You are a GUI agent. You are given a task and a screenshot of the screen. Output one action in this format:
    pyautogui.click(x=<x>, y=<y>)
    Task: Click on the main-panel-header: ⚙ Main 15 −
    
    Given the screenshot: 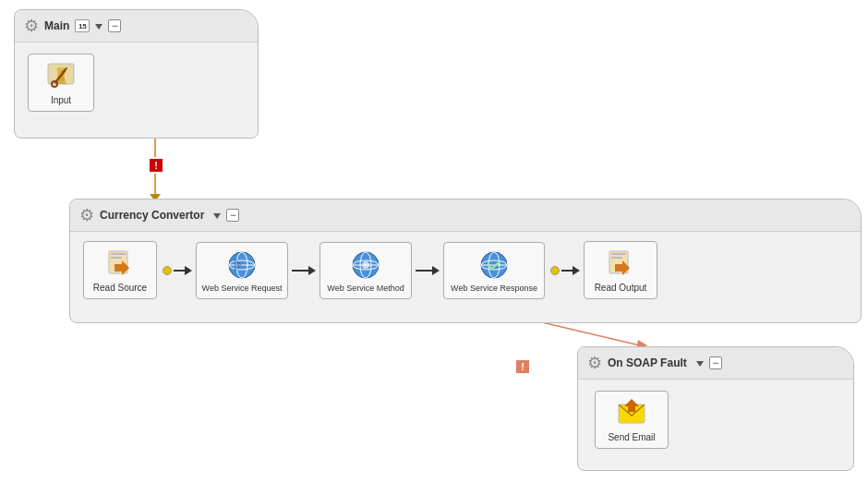 What is the action you would take?
    pyautogui.click(x=137, y=26)
    